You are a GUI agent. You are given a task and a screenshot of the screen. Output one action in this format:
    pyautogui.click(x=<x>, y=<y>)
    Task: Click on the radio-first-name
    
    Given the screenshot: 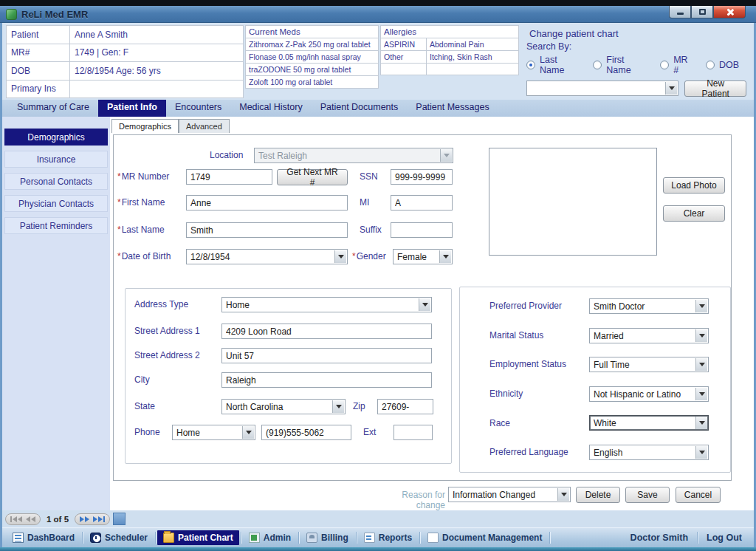 What is the action you would take?
    pyautogui.click(x=597, y=65)
    